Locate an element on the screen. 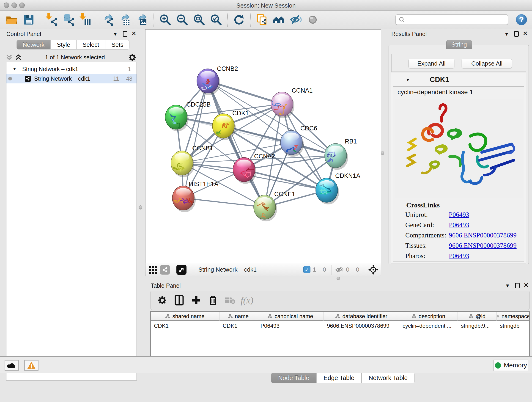  network-node-CDC25B: CDC25B is located at coordinates (188, 116).